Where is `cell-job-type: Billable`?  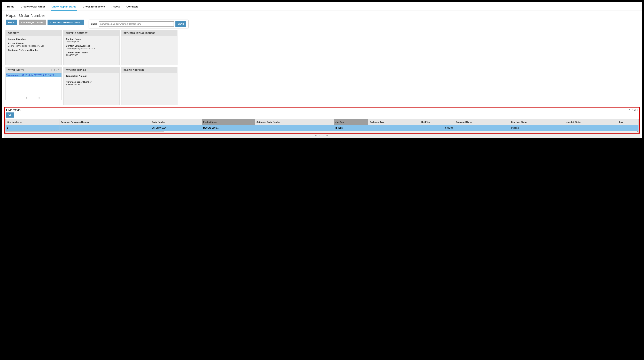
cell-job-type: Billable is located at coordinates (351, 128).